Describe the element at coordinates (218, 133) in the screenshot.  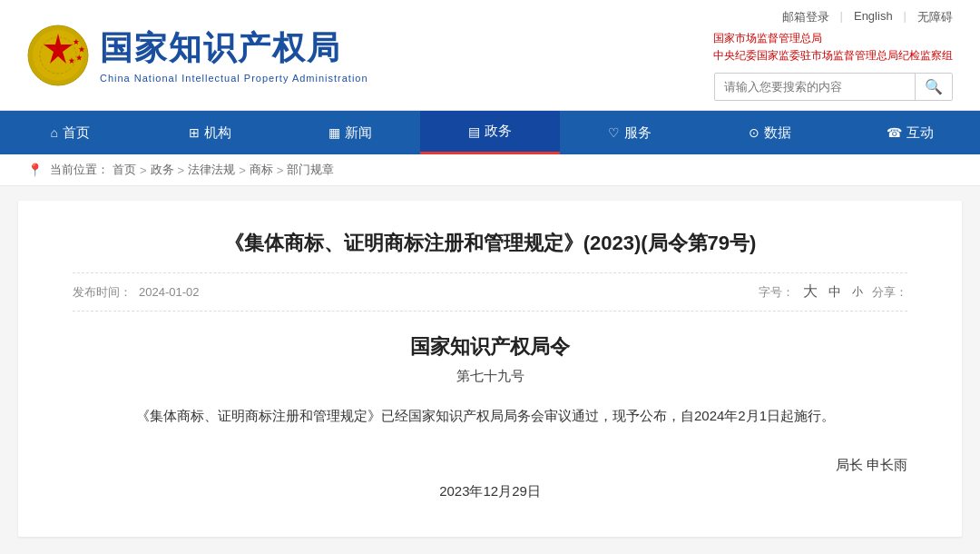
I see `nav-label-org: 机构` at that location.